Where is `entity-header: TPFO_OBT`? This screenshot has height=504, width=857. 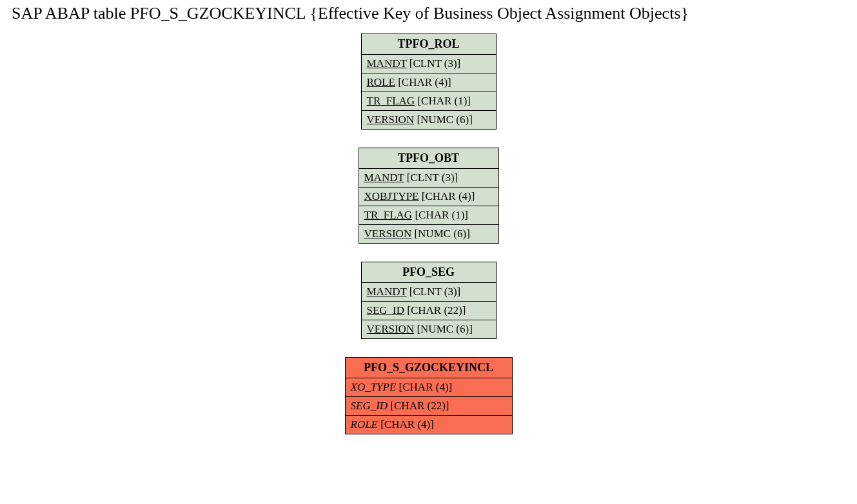 entity-header: TPFO_OBT is located at coordinates (429, 159).